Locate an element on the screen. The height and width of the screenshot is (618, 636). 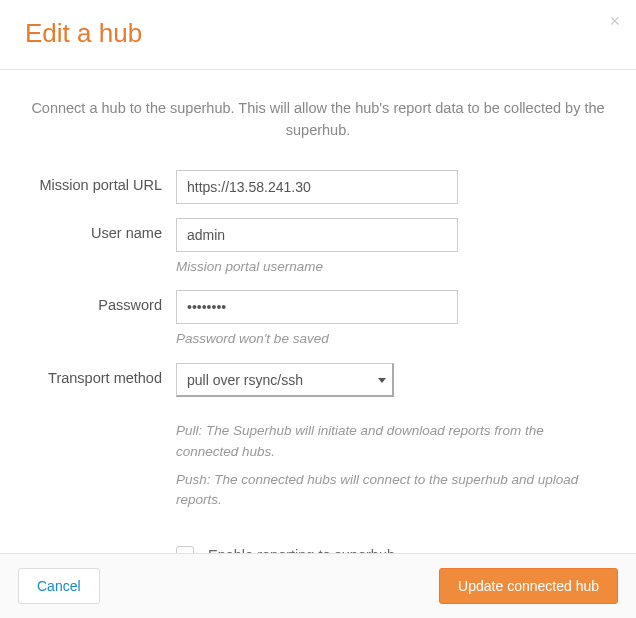
transport-help-pull: Pull: The Superhub will initiate and dow… is located at coordinates (386, 442).